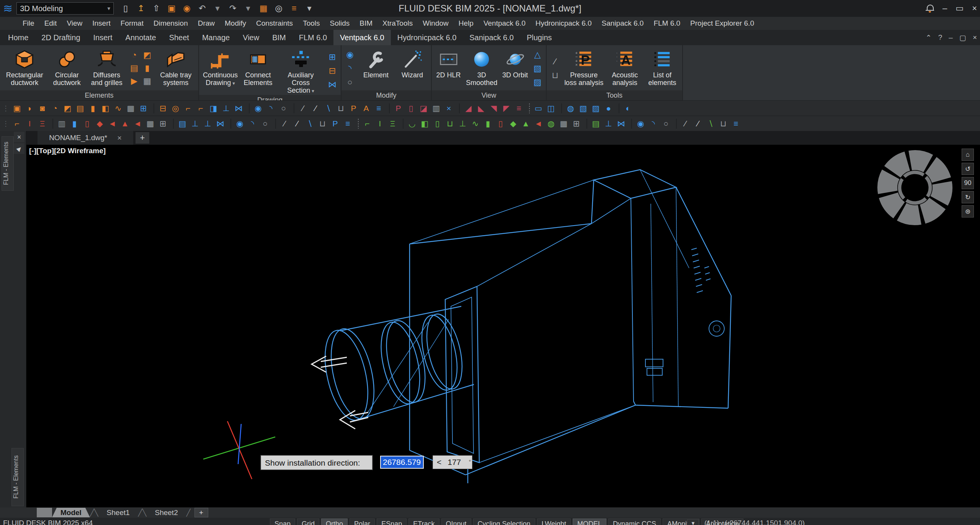 This screenshot has width=980, height=525. Describe the element at coordinates (379, 108) in the screenshot. I see `element-list-icon: ≡` at that location.